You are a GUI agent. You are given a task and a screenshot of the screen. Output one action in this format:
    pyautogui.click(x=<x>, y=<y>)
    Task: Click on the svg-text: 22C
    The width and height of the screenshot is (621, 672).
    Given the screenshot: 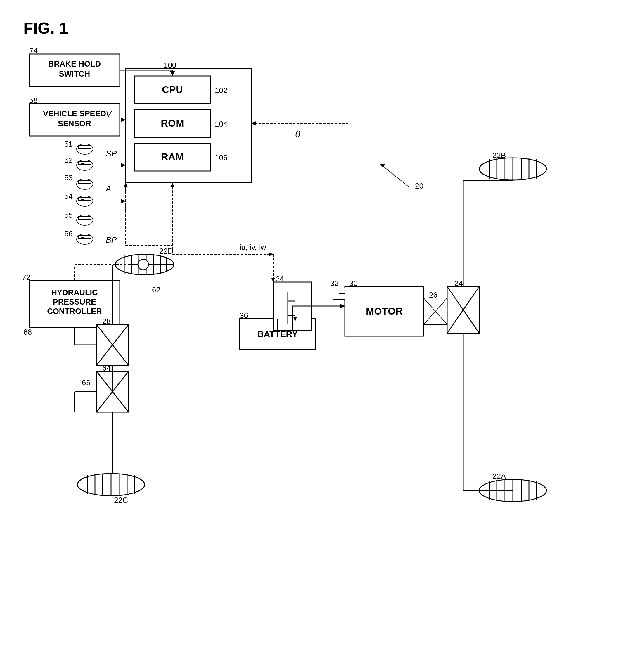 What is the action you would take?
    pyautogui.click(x=121, y=500)
    